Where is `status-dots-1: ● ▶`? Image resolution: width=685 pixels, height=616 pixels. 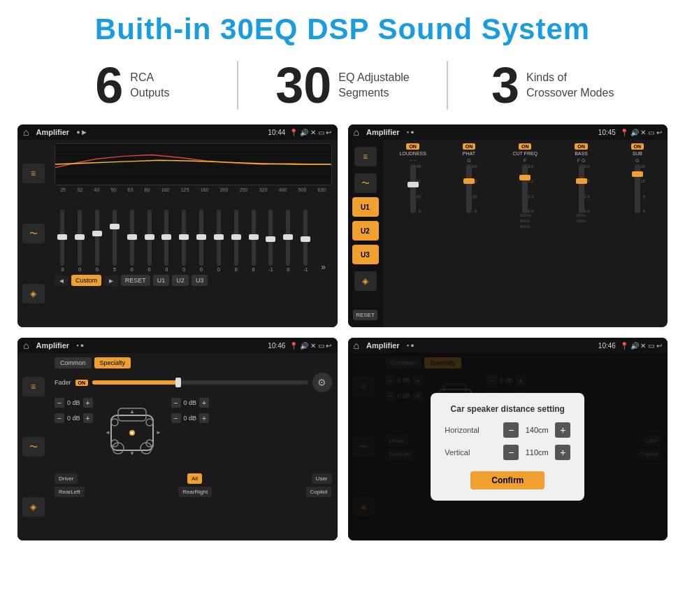
status-dots-1: ● ▶ is located at coordinates (81, 132).